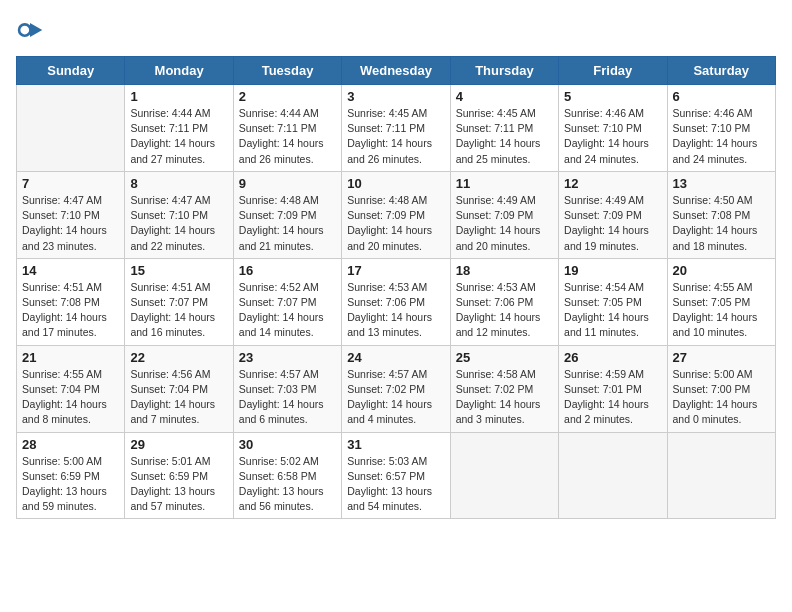 The width and height of the screenshot is (792, 612). I want to click on day-number: 1, so click(178, 96).